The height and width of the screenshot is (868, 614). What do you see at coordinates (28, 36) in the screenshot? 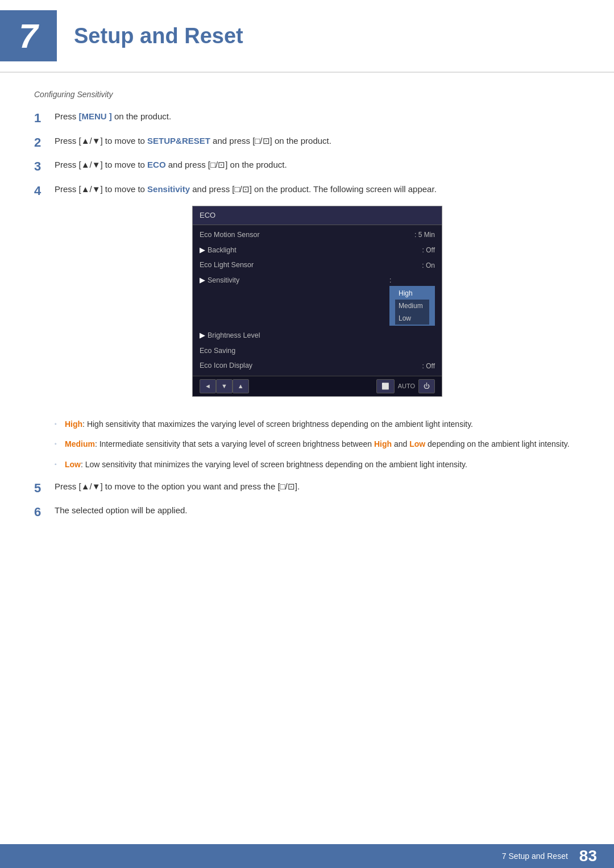
I see `chapter-number-box: 7` at bounding box center [28, 36].